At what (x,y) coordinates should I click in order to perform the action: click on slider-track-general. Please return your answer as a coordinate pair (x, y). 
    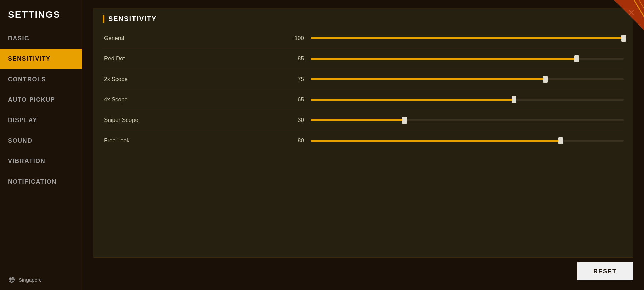
    Looking at the image, I should click on (467, 38).